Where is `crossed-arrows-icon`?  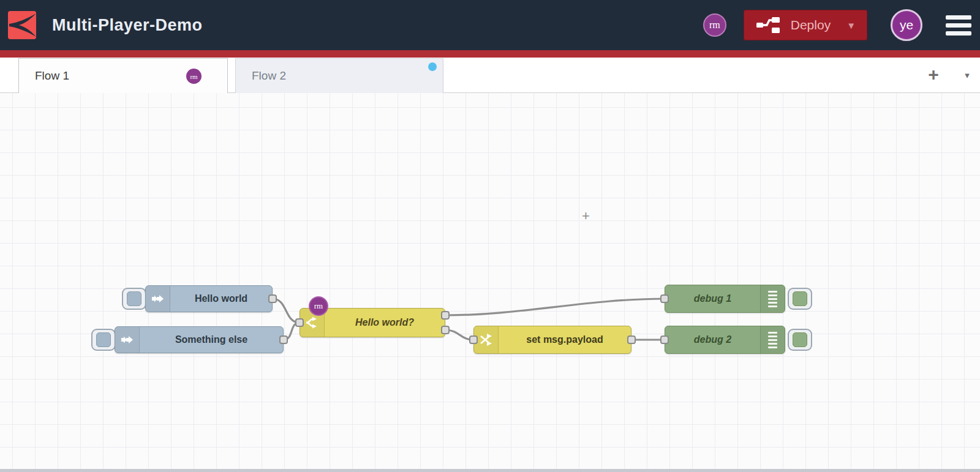
crossed-arrows-icon is located at coordinates (486, 340).